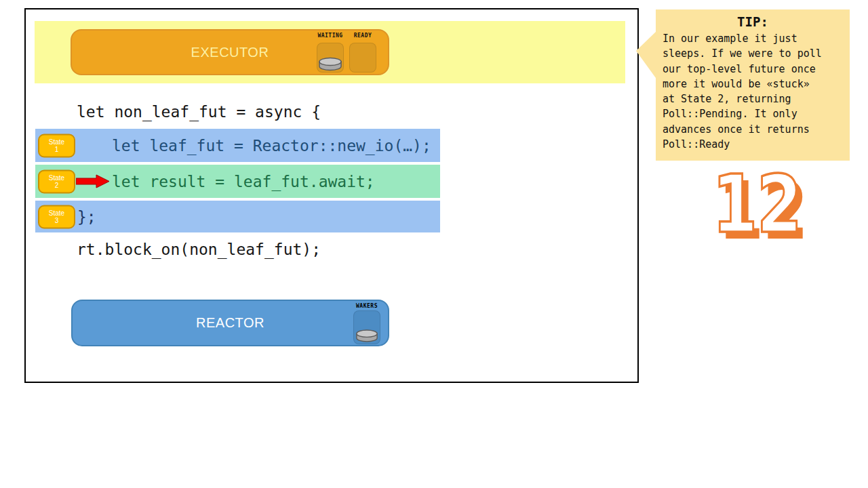 This screenshot has height=488, width=868. I want to click on waiting-slot, so click(330, 58).